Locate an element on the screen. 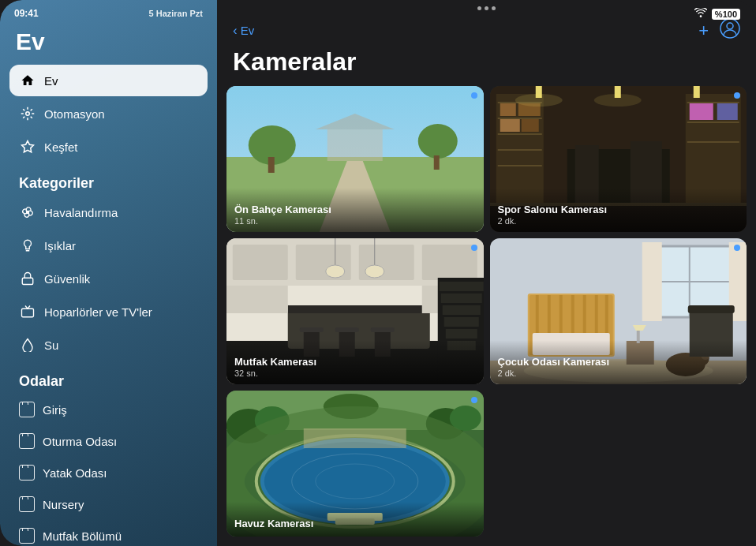 This screenshot has width=756, height=546. camera-overlay-spor-salonu: Spor Salonu Kamerası 2 dk. is located at coordinates (619, 210).